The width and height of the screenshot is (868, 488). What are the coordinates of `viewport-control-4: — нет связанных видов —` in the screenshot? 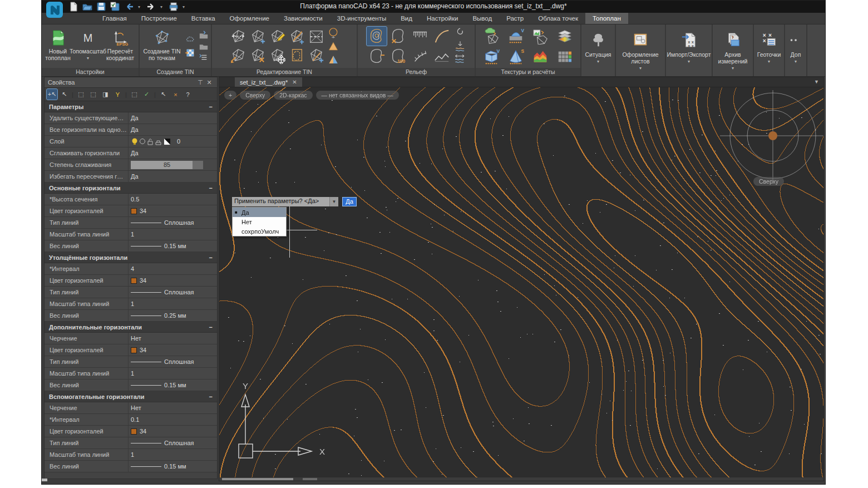 It's located at (357, 95).